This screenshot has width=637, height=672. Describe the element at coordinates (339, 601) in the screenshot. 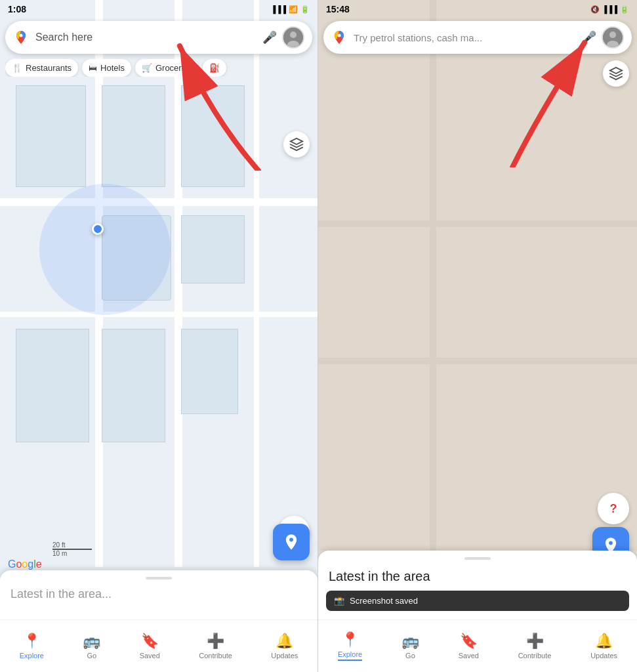

I see `toast-icon: 📸` at that location.